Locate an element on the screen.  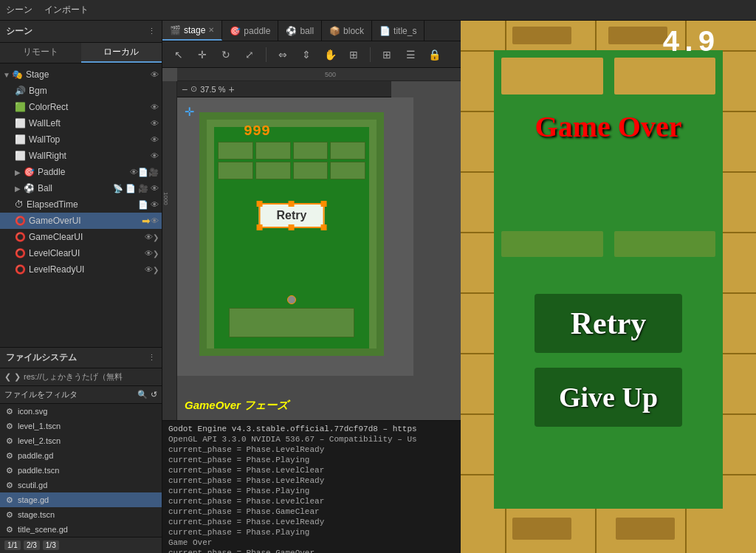
file-item-scutil: ⚙ scutil.gd is located at coordinates (81, 485).